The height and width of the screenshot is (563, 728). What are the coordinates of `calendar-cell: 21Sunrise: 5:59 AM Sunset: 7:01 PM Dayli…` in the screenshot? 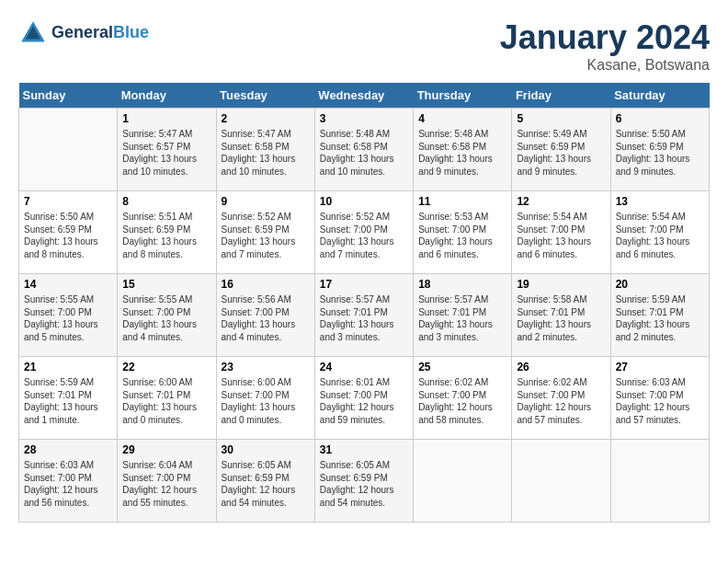 It's located at (68, 398).